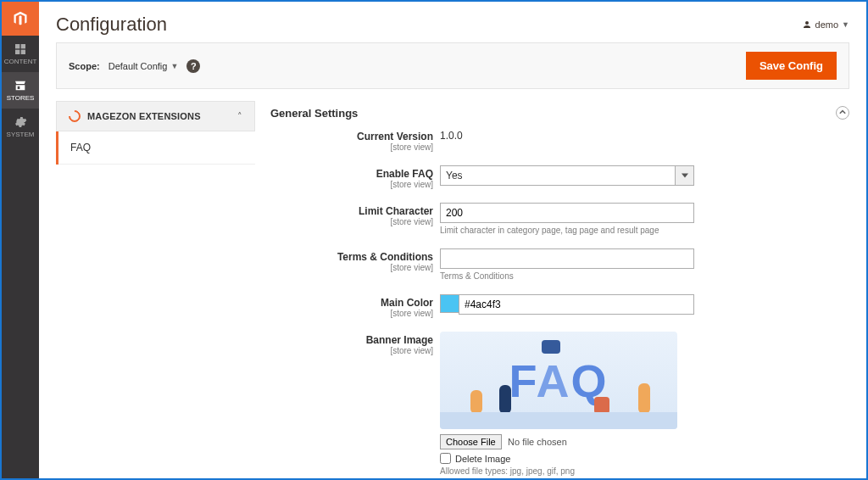 The width and height of the screenshot is (868, 480). What do you see at coordinates (807, 25) in the screenshot?
I see `user-icon` at bounding box center [807, 25].